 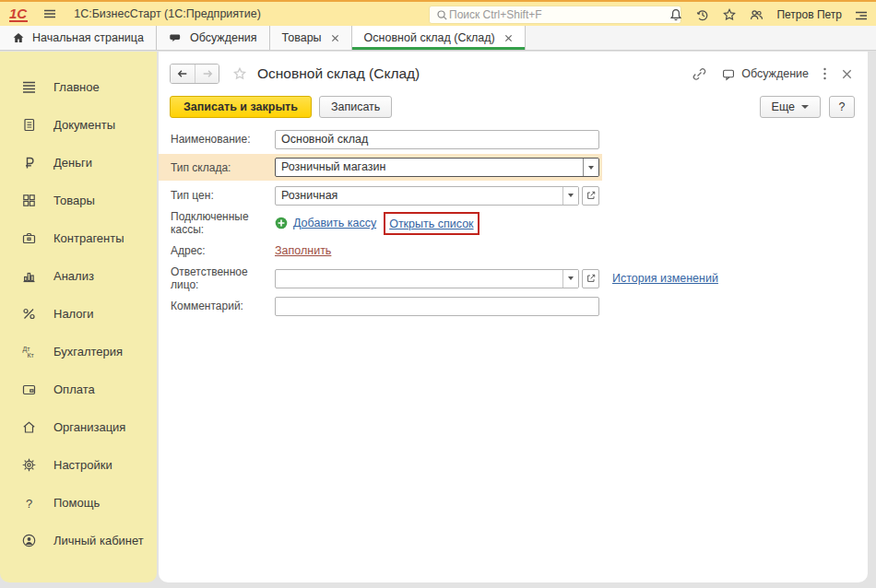 What do you see at coordinates (78, 389) in the screenshot?
I see `sidebar-item-oplata: Оплата` at bounding box center [78, 389].